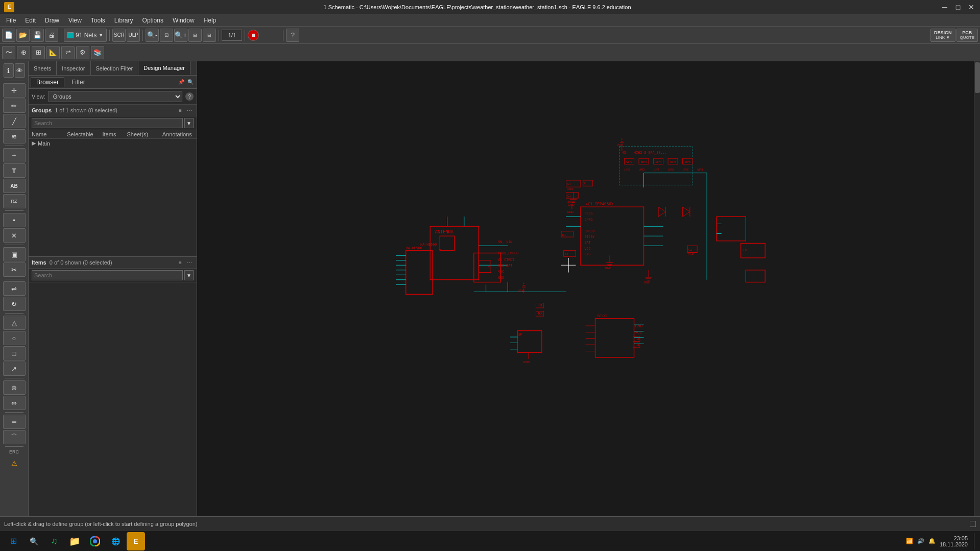  Describe the element at coordinates (181, 82) in the screenshot. I see `pin-panel-button: 📌` at that location.